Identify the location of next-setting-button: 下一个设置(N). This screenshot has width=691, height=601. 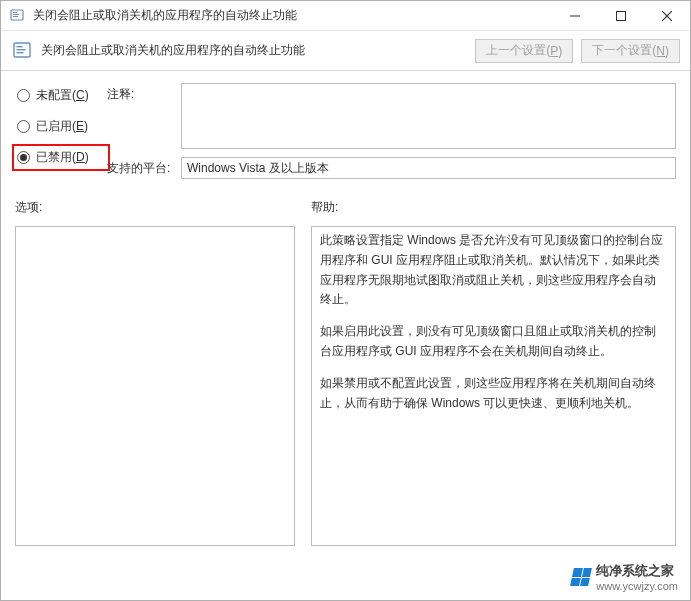
(630, 51).